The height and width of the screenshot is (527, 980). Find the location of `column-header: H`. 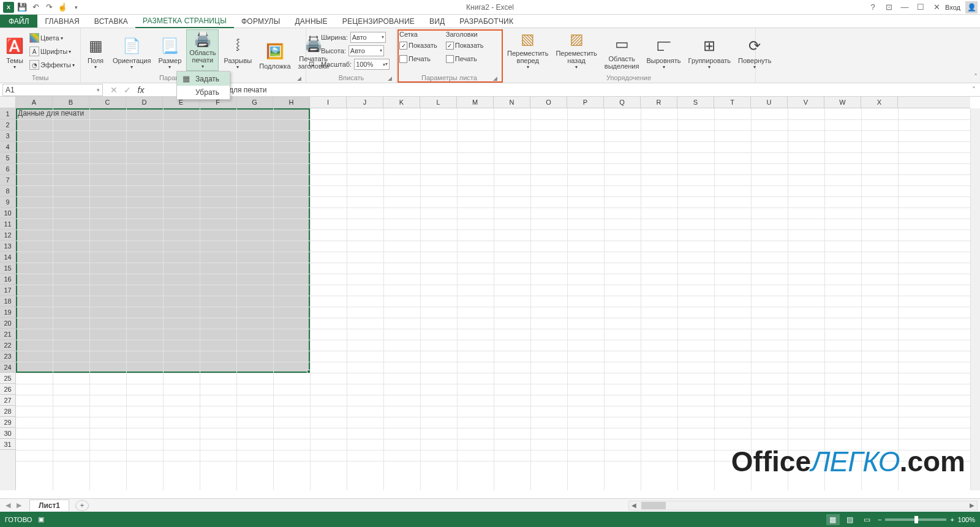

column-header: H is located at coordinates (292, 102).